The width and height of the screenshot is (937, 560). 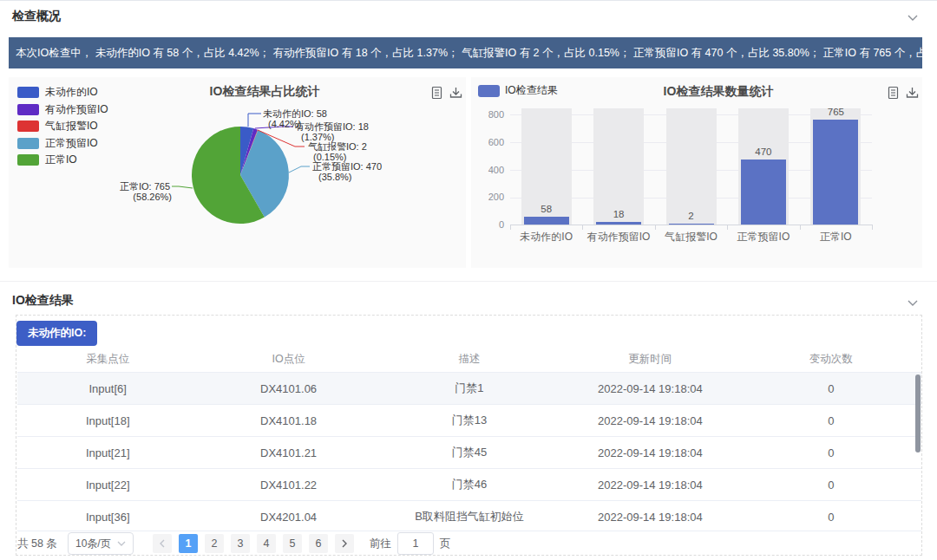 What do you see at coordinates (295, 114) in the screenshot?
I see `pie-label: 未动作的IO: 58` at bounding box center [295, 114].